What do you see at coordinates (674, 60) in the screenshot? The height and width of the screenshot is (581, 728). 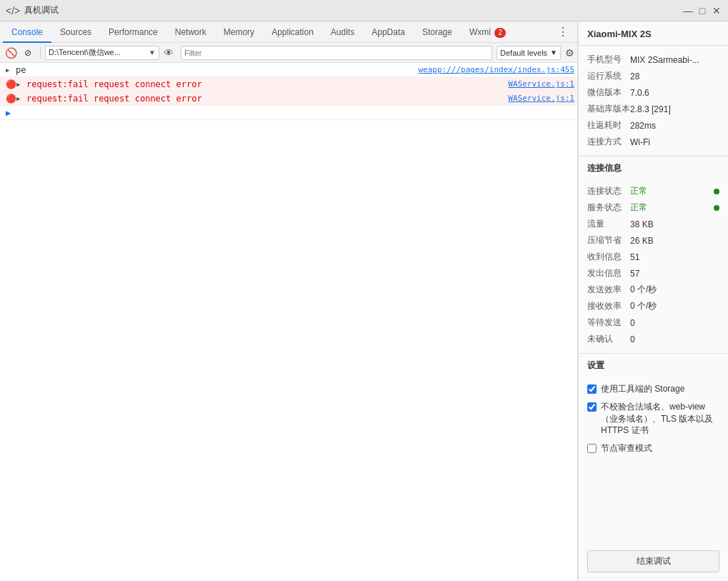 I see `info-value-model: MIX 2Sarmeabi-...` at bounding box center [674, 60].